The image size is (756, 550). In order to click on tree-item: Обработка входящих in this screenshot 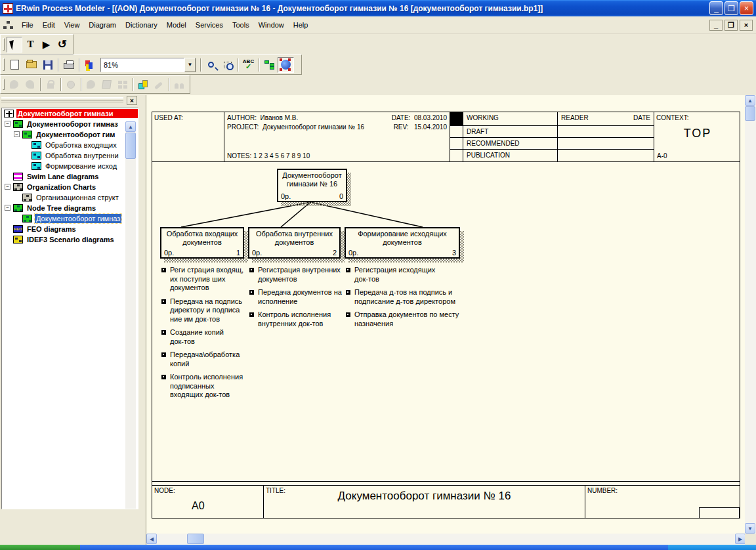, I will do `click(70, 145)`.